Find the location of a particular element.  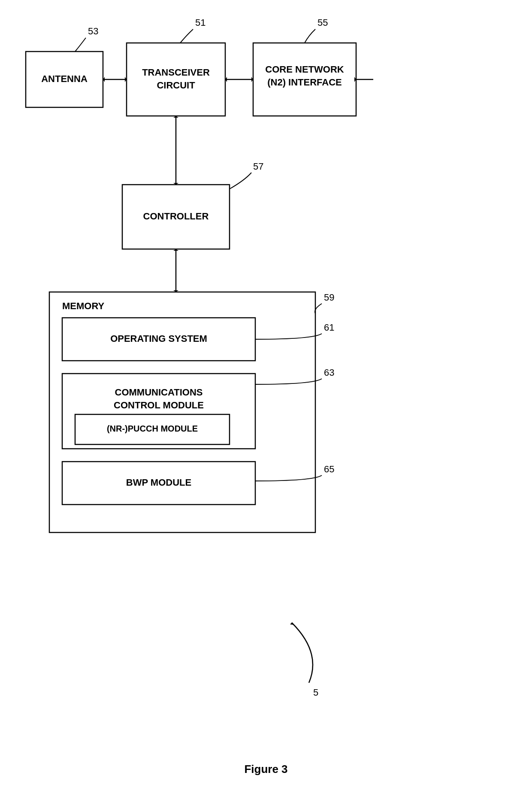

transceiver-label-1: TRANSCEIVER is located at coordinates (176, 72).